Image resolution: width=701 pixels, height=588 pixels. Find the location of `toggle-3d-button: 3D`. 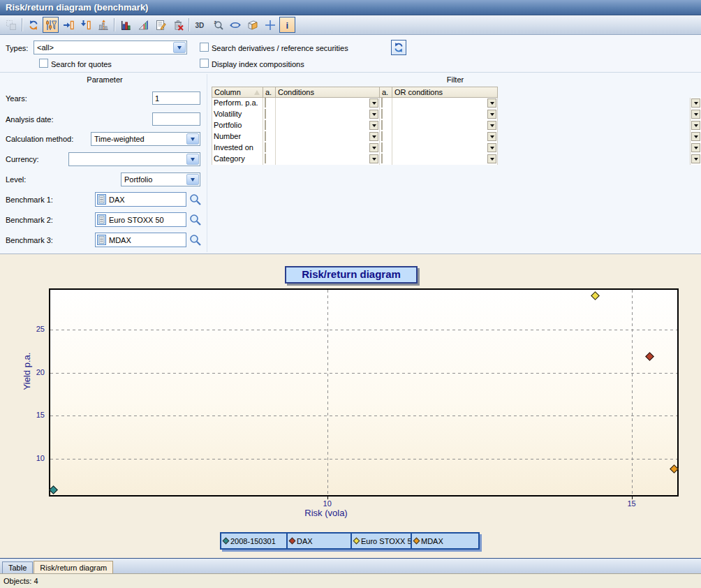

toggle-3d-button: 3D is located at coordinates (200, 25).